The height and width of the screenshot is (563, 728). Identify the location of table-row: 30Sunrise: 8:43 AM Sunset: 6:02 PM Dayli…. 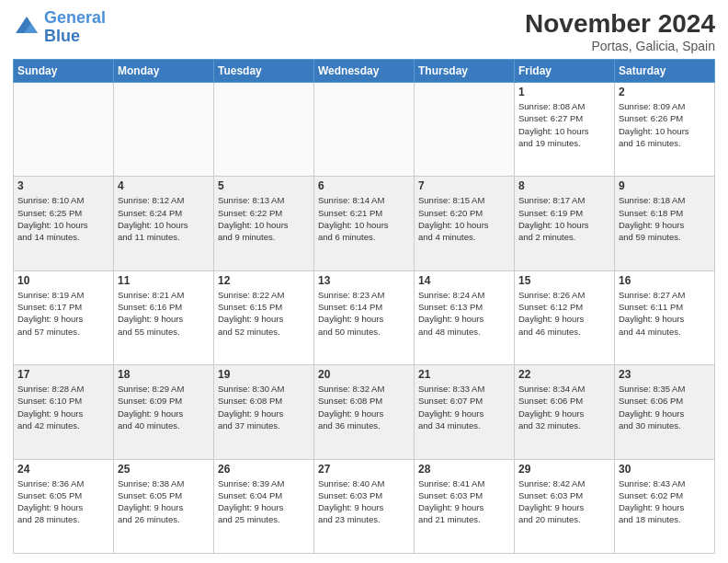
(665, 506).